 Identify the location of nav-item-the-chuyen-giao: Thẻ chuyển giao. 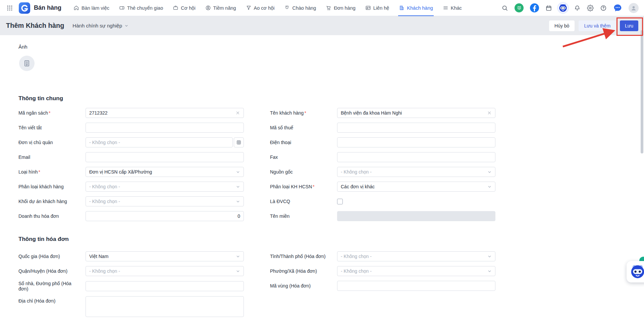
(141, 8).